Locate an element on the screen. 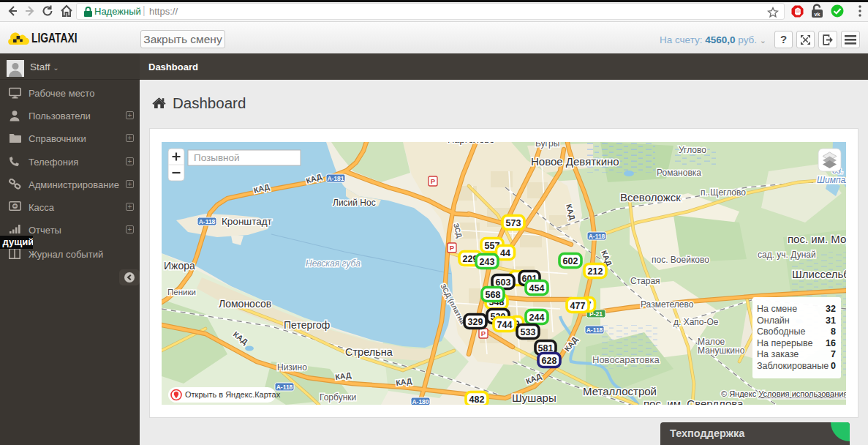 The height and width of the screenshot is (445, 868). svg-text: 744 is located at coordinates (505, 325).